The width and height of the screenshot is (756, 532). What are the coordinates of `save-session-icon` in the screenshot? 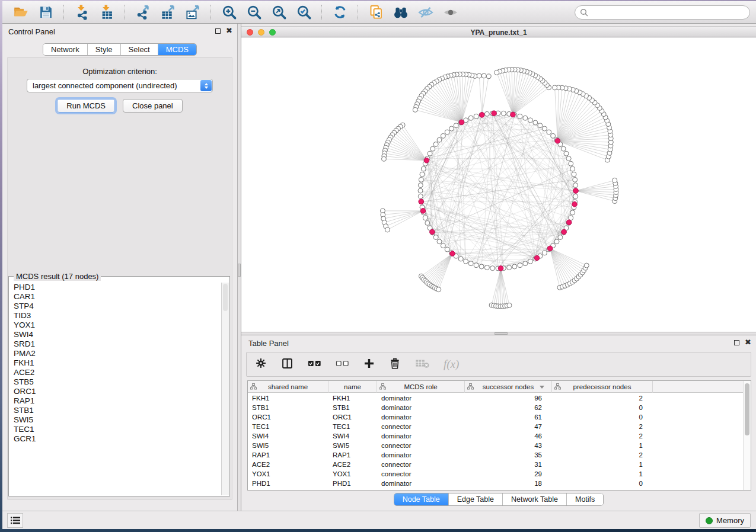 It's located at (46, 12).